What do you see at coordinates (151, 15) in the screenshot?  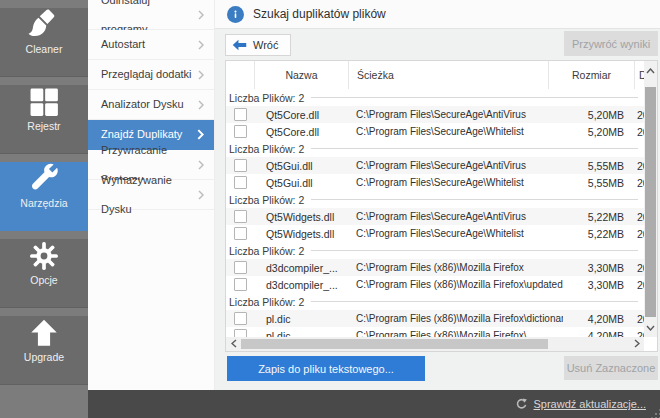 I see `menu-item-odinstaluj-programy: Odinstaluj programy` at bounding box center [151, 15].